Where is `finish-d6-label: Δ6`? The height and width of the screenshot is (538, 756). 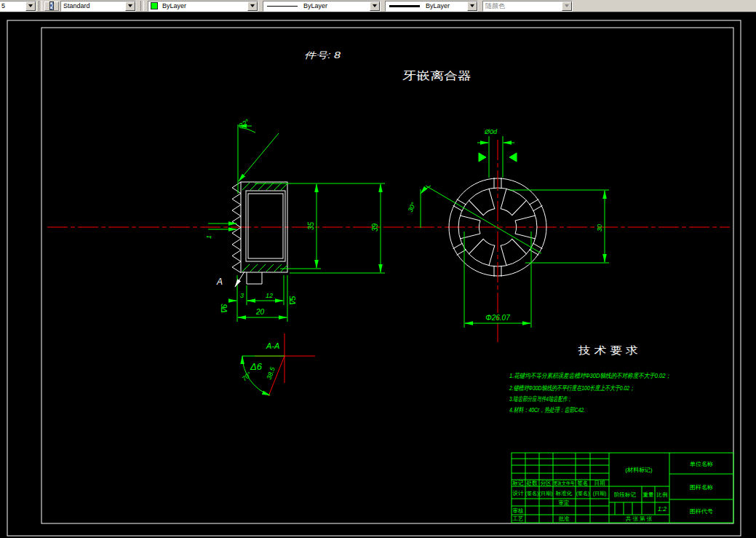
finish-d6-label: Δ6 is located at coordinates (256, 367).